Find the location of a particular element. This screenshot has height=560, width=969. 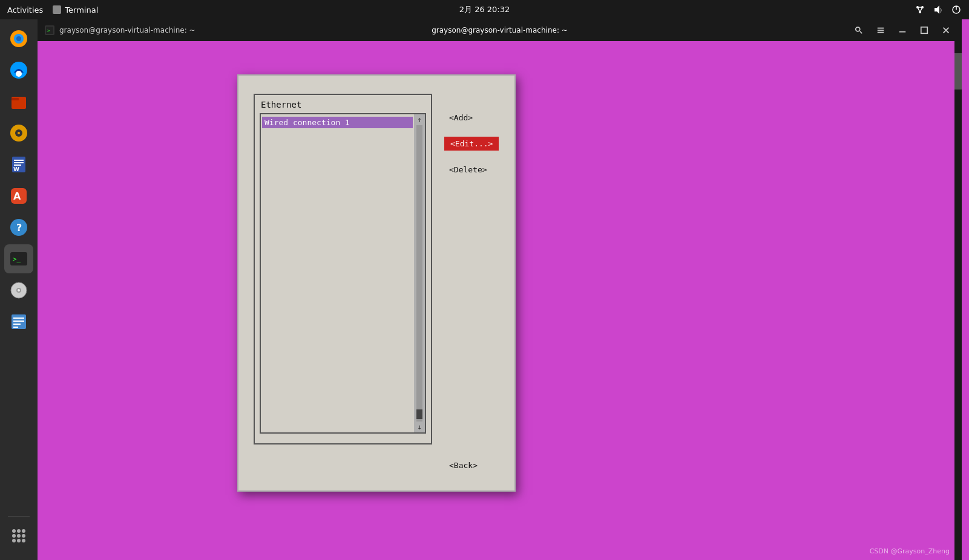

power-icon is located at coordinates (956, 10).